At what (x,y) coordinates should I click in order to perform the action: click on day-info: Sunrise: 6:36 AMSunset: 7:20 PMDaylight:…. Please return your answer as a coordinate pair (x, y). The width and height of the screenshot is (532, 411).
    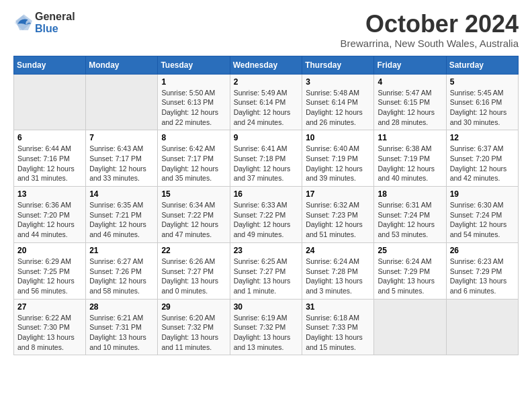
    Looking at the image, I should click on (46, 220).